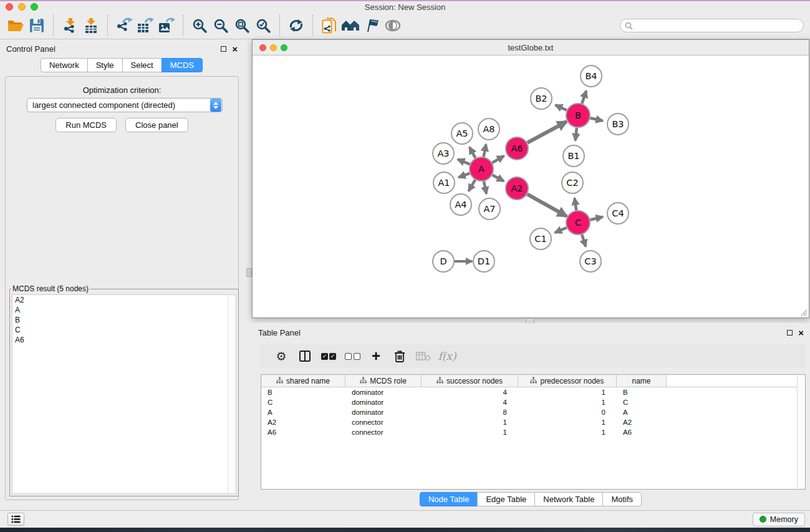 Image resolution: width=810 pixels, height=532 pixels. I want to click on graph-edge-C-C3, so click(584, 241).